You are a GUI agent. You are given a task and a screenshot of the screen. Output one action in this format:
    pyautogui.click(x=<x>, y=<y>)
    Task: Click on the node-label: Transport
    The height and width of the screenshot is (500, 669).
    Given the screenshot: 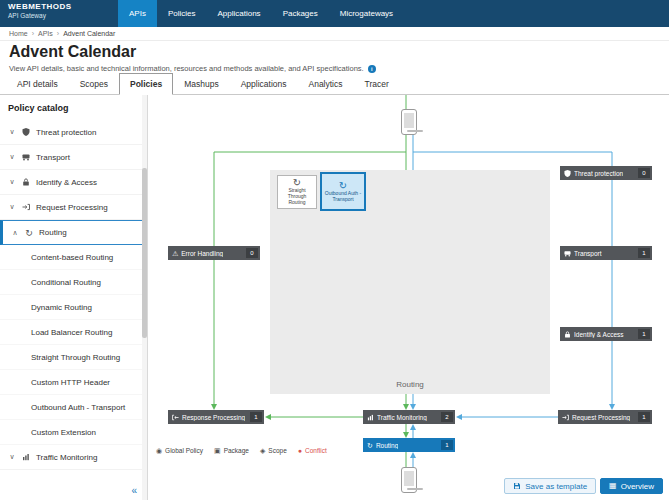 What is the action you would take?
    pyautogui.click(x=588, y=254)
    